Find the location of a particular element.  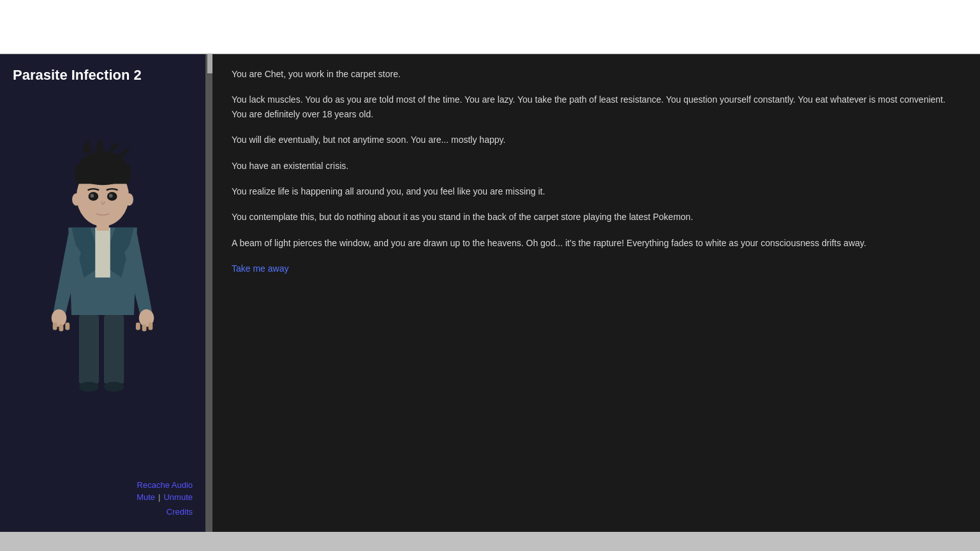

top-bar is located at coordinates (490, 27).